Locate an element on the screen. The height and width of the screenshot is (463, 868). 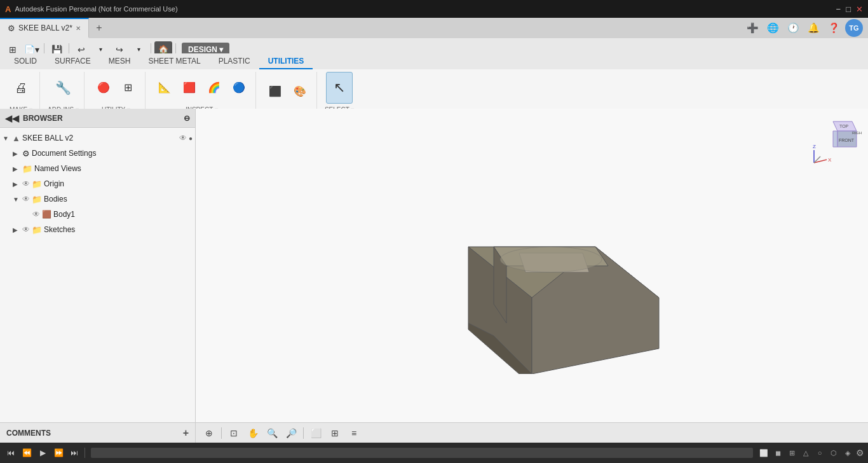
close-button: ✕ is located at coordinates (859, 9).